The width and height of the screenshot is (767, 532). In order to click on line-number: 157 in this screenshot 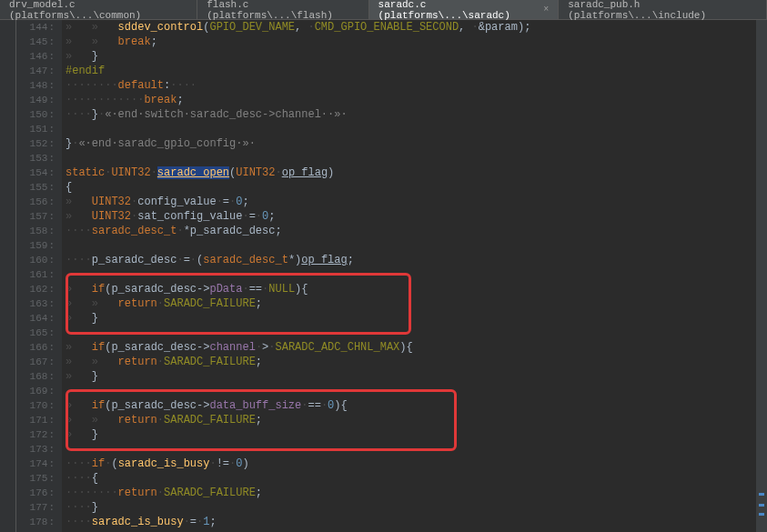, I will do `click(35, 216)`.